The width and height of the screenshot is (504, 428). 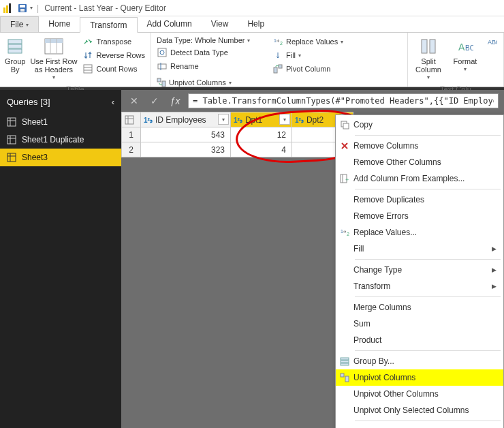 I want to click on menu-item: Remove Duplicates, so click(x=420, y=200).